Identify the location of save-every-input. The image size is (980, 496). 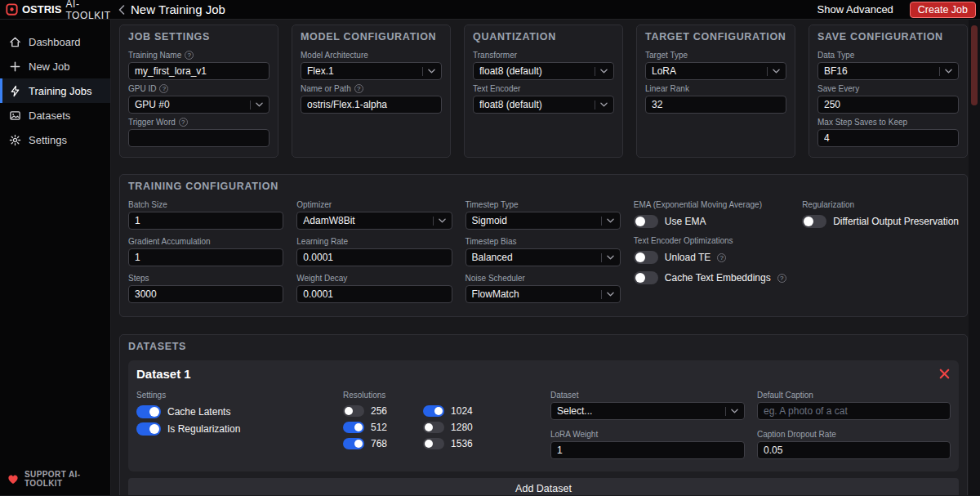
(889, 105).